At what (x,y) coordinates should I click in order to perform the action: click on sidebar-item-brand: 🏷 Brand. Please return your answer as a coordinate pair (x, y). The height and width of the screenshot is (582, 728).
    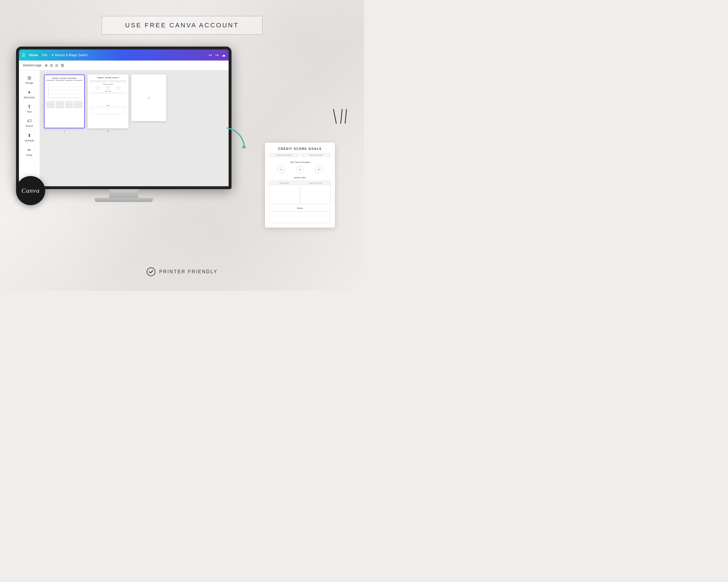
    Looking at the image, I should click on (29, 123).